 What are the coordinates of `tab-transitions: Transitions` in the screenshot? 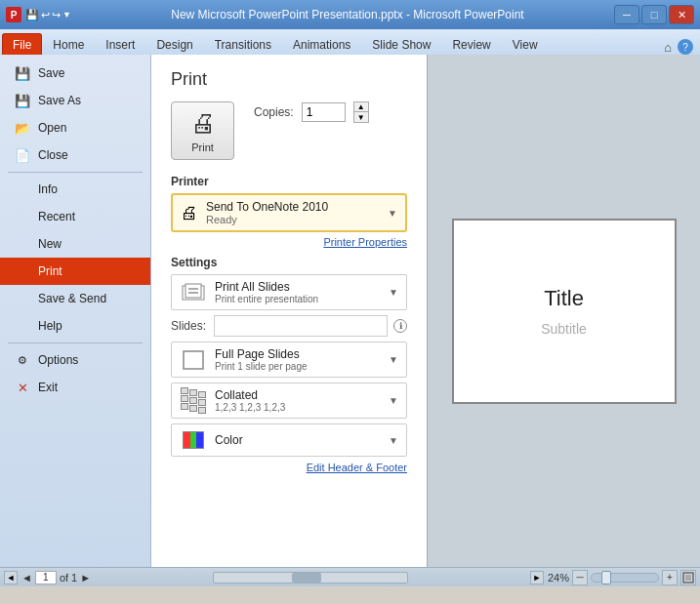 It's located at (243, 44).